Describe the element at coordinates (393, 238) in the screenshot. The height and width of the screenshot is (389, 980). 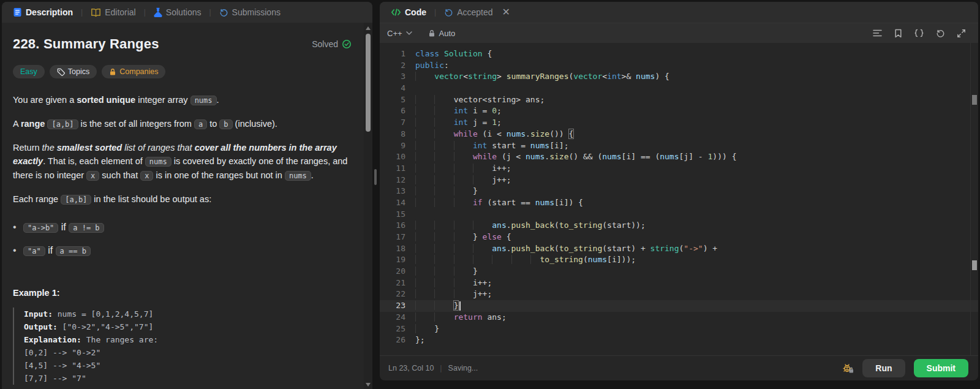
I see `line-number: 17` at that location.